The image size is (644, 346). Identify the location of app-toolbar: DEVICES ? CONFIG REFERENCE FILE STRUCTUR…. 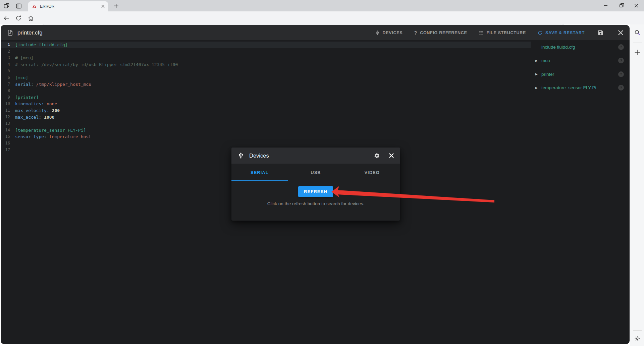
(500, 33).